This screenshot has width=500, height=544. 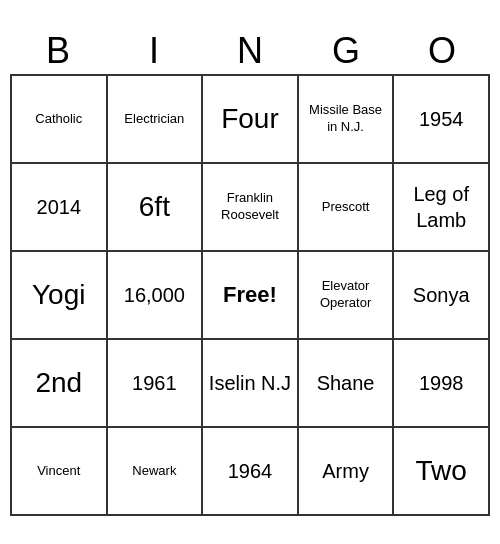 What do you see at coordinates (155, 383) in the screenshot?
I see `cell-r3-c1: 1961` at bounding box center [155, 383].